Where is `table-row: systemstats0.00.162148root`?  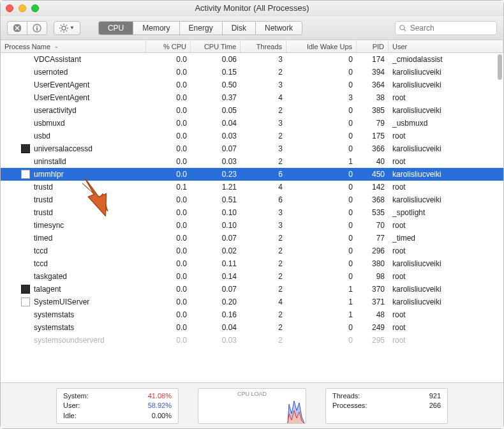
table-row: systemstats0.00.162148root is located at coordinates (252, 315).